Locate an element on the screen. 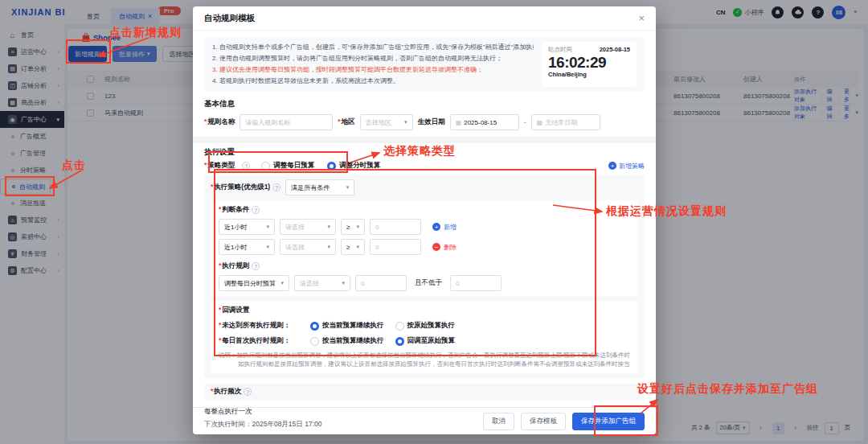 The image size is (868, 444). modal-header: 自动规则模板 is located at coordinates (424, 18).